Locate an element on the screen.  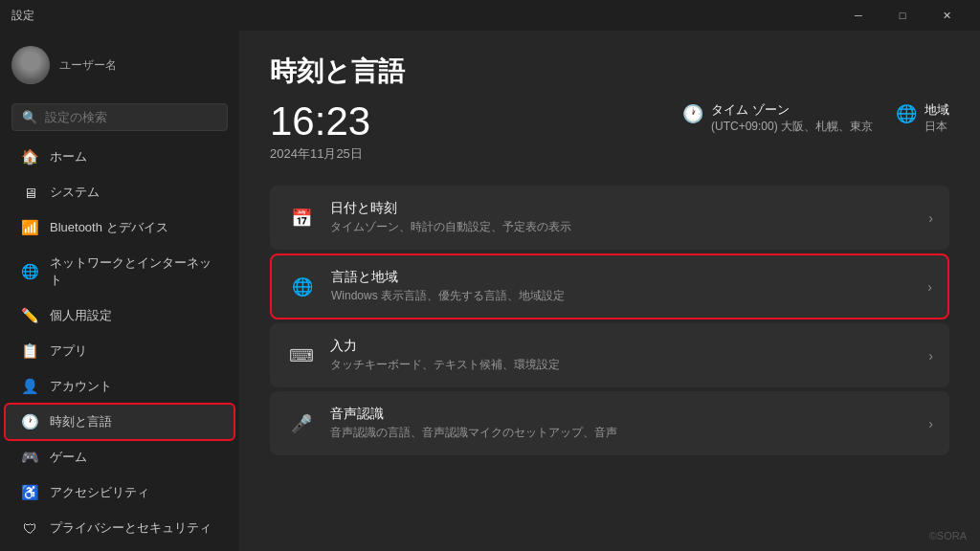
settings-card-input: ⌨ 入力 タッチキーボード、テキスト候補、環境設定 › is located at coordinates (610, 356).